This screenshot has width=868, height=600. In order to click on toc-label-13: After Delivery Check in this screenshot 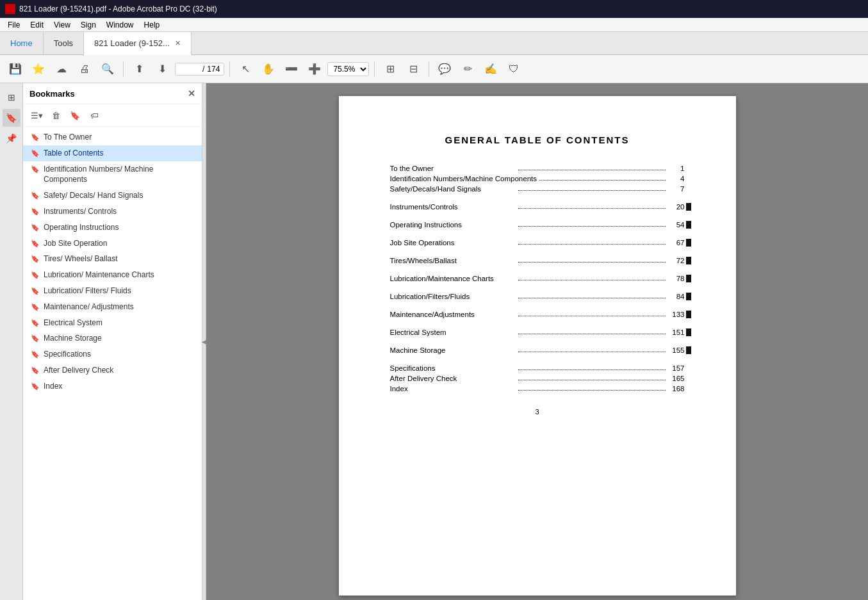, I will do `click(454, 378)`.